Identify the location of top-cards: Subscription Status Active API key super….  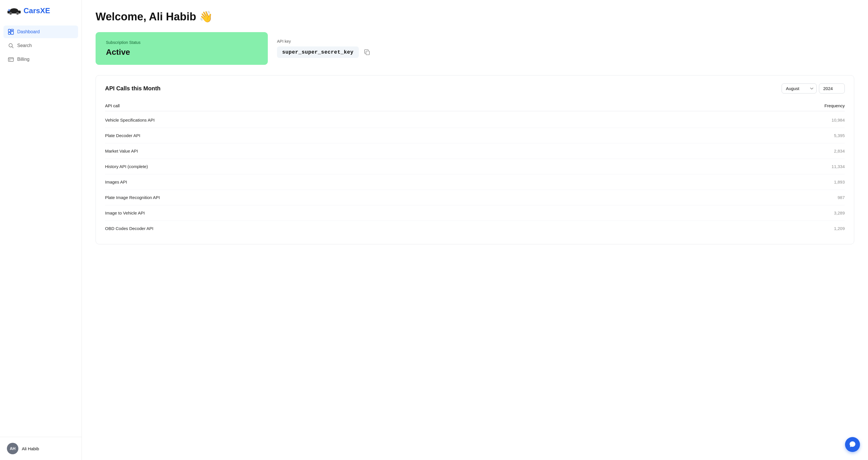
(475, 48).